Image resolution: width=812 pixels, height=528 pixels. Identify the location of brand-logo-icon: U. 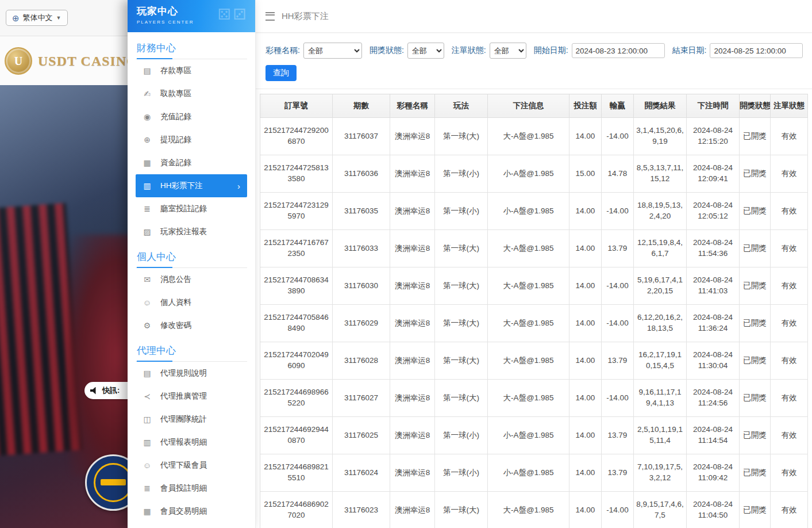
(18, 61).